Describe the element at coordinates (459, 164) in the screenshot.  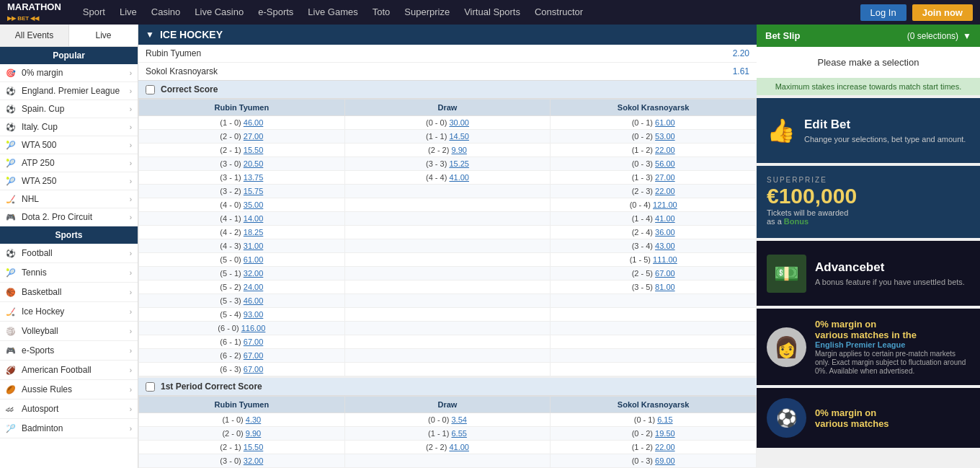
I see `odds-value: 15.25` at that location.